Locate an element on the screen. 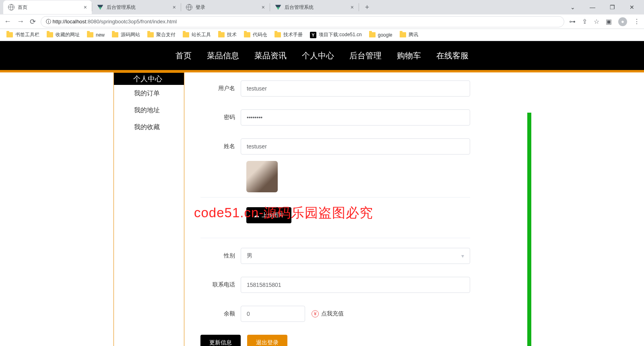 This screenshot has height=346, width=644. username-label: 用户名 is located at coordinates (221, 89).